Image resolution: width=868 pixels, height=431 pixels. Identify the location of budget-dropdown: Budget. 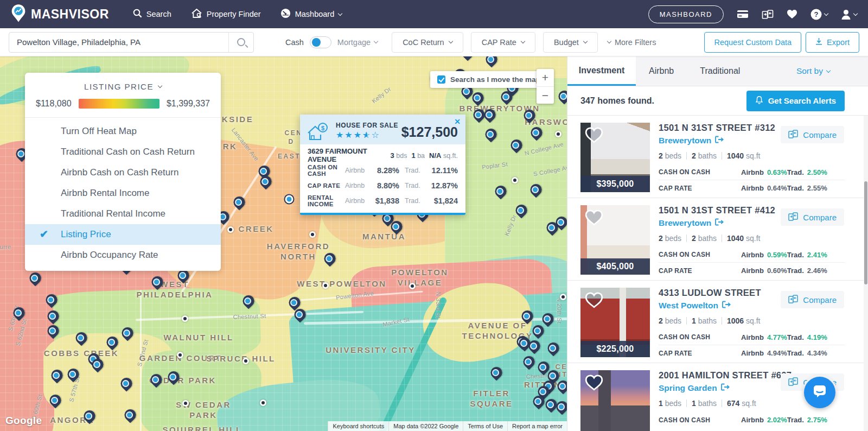
(571, 42).